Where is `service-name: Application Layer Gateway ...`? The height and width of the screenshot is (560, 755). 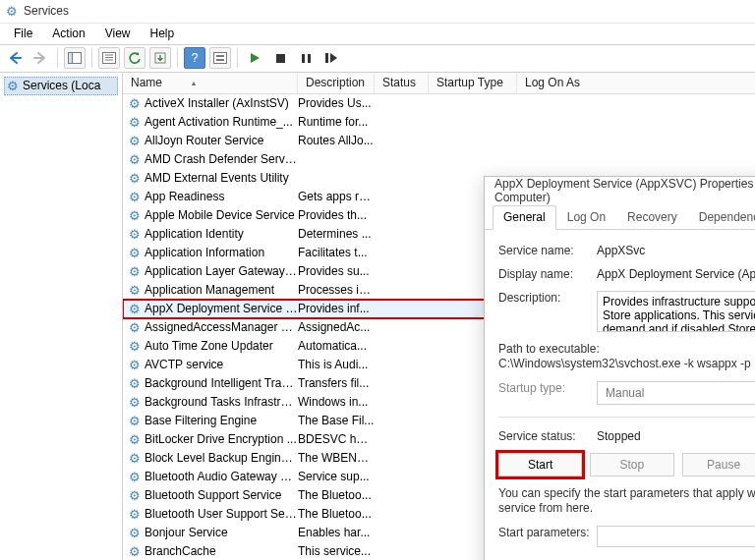 service-name: Application Layer Gateway ... is located at coordinates (220, 271).